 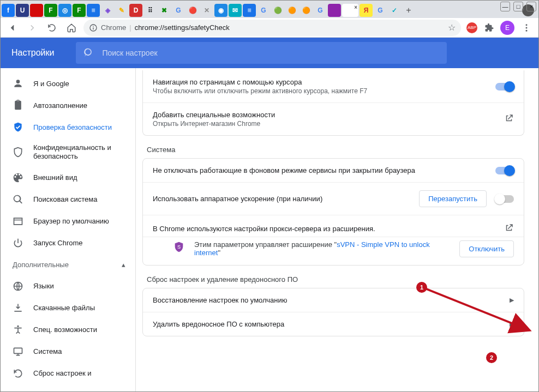 What do you see at coordinates (68, 286) in the screenshot?
I see `sidebar-item-languages: Языки` at bounding box center [68, 286].